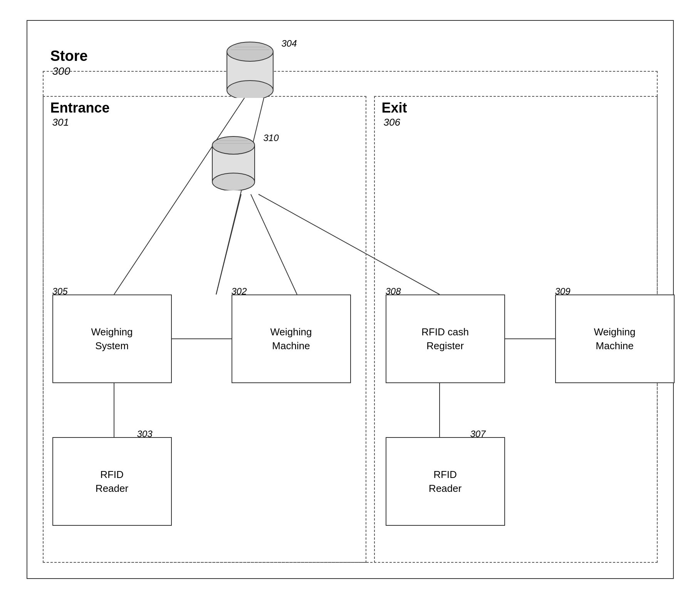 The height and width of the screenshot is (599, 700). What do you see at coordinates (615, 339) in the screenshot?
I see `weighing-machine-309-box: WeighingMachine` at bounding box center [615, 339].